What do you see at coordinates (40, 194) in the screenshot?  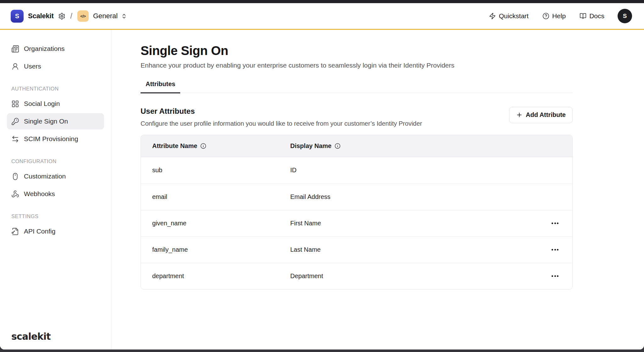 I see `sidebar-item-label: Webhooks` at bounding box center [40, 194].